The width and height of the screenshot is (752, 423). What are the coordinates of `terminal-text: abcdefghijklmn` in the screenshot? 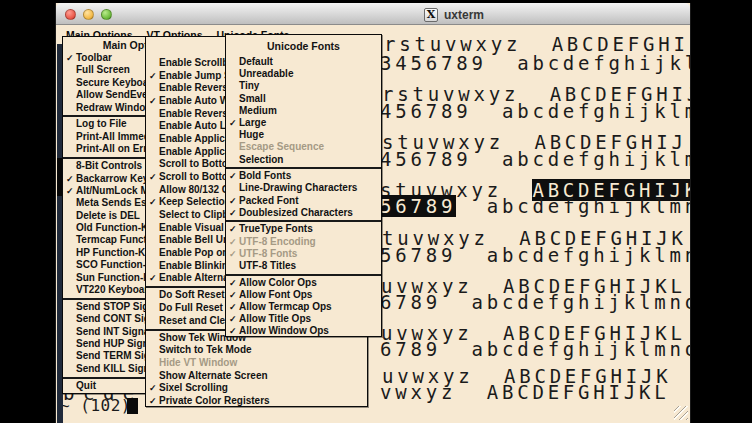 It's located at (573, 206).